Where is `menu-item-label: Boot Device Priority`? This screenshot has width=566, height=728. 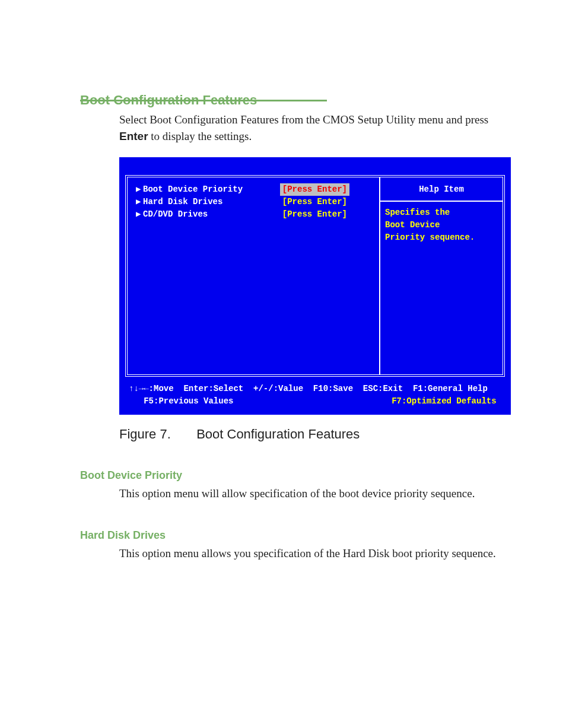 menu-item-label: Boot Device Priority is located at coordinates (193, 190).